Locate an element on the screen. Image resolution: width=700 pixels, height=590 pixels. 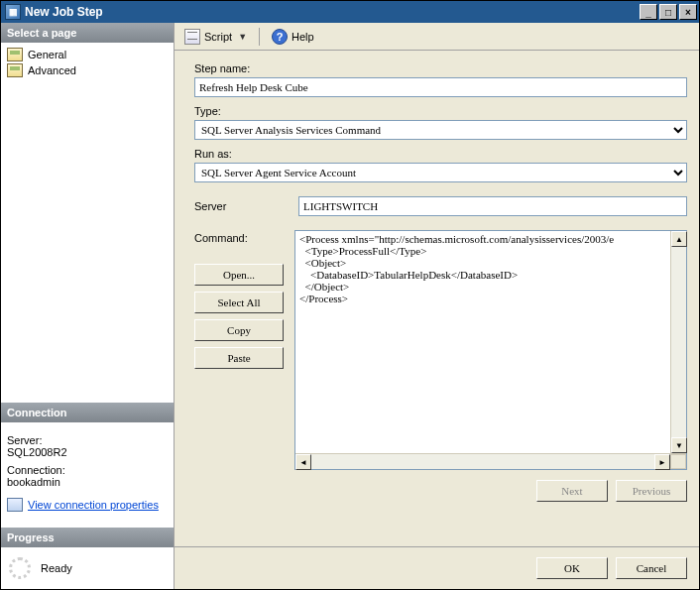
toolbar: Script ▼ ? Help is located at coordinates (436, 37).